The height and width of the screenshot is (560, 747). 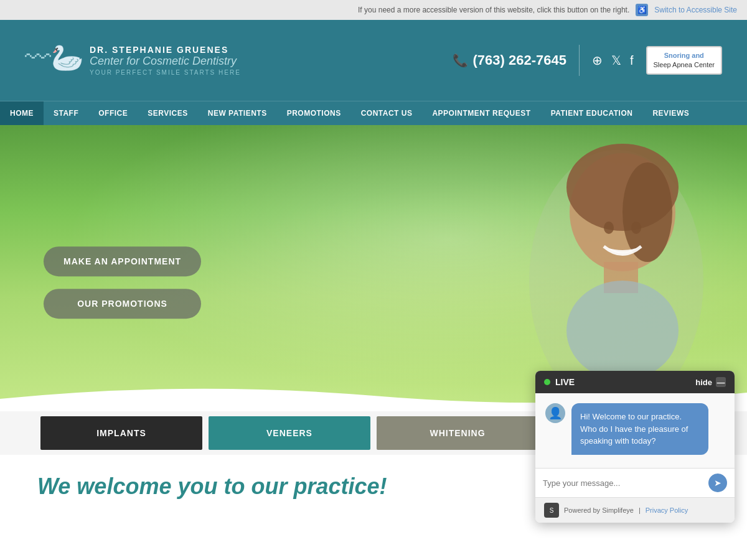 I want to click on header-right: 📞 (763) 262-7645 ⊕ 𝕏 f Snoring and Sleep…, so click(x=588, y=60).